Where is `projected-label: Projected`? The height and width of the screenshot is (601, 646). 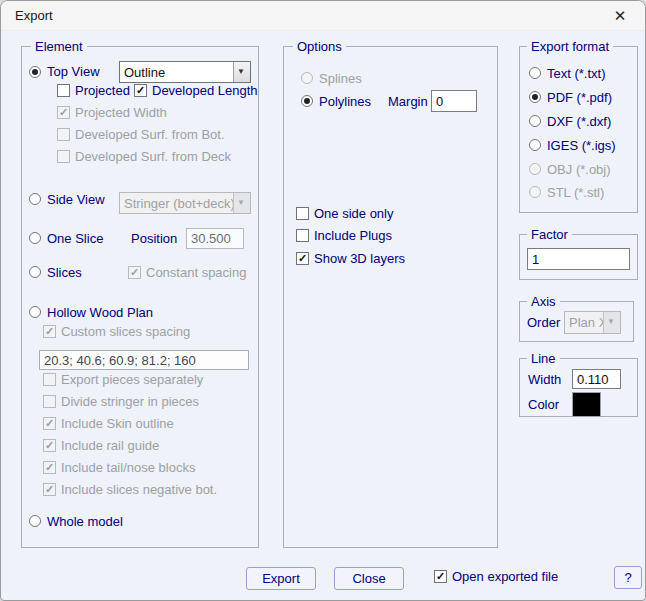
projected-label: Projected is located at coordinates (102, 90).